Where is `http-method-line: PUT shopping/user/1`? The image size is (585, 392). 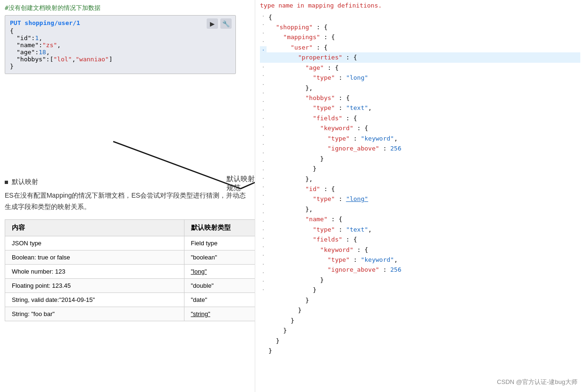
http-method-line: PUT shopping/user/1 is located at coordinates (113, 23).